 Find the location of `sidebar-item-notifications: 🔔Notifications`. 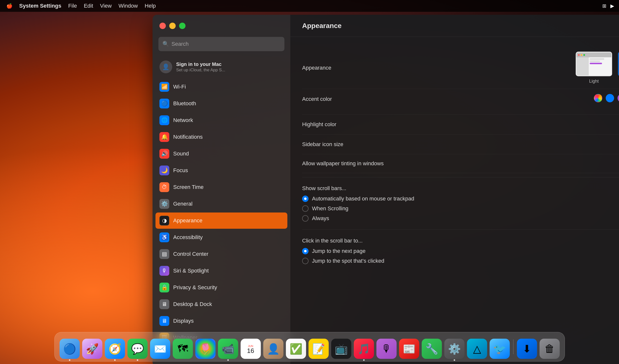

sidebar-item-notifications: 🔔Notifications is located at coordinates (221, 137).